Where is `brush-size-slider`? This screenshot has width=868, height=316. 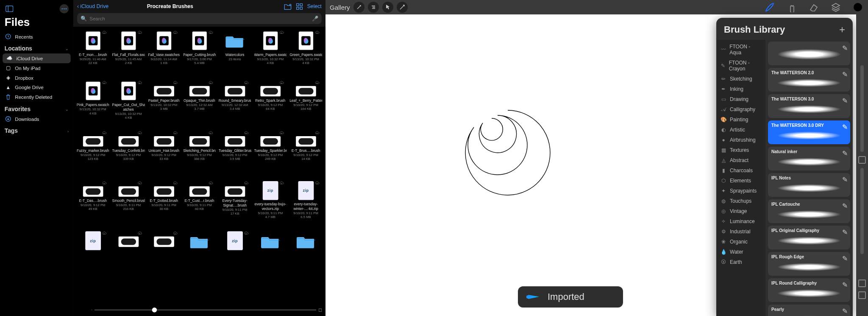 brush-size-slider is located at coordinates (862, 109).